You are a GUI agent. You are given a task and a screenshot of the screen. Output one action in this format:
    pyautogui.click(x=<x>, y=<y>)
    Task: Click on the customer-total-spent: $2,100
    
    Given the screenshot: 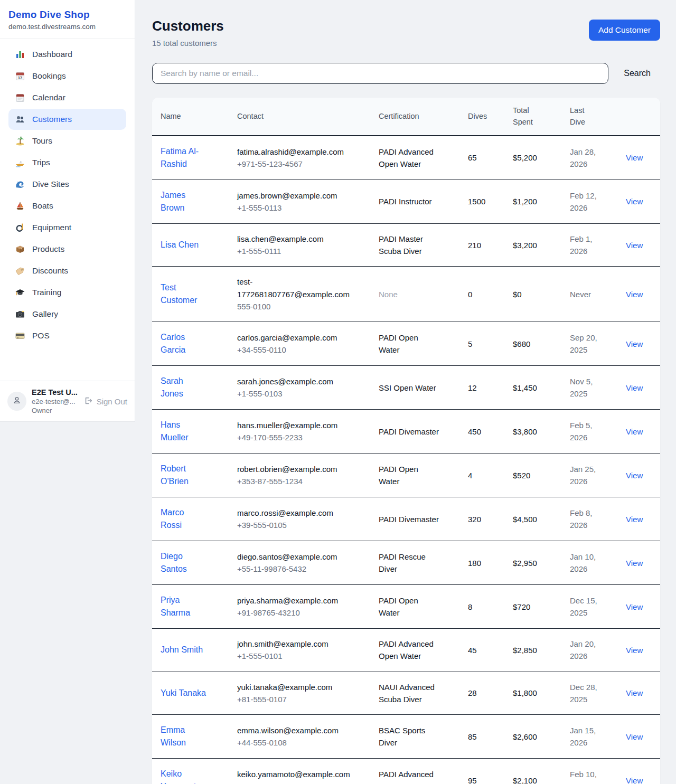 What is the action you would take?
    pyautogui.click(x=525, y=780)
    